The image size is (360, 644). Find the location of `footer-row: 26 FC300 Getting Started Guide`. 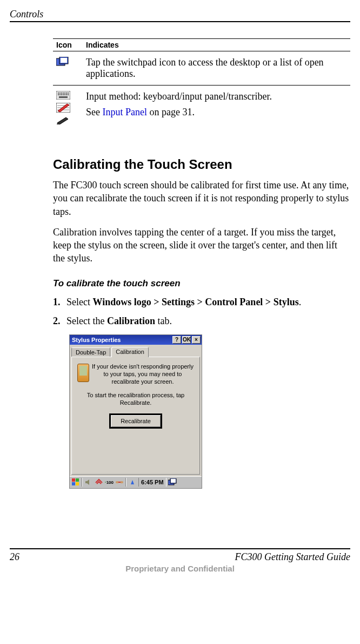

footer-row: 26 FC300 Getting Started Guide is located at coordinates (180, 557).